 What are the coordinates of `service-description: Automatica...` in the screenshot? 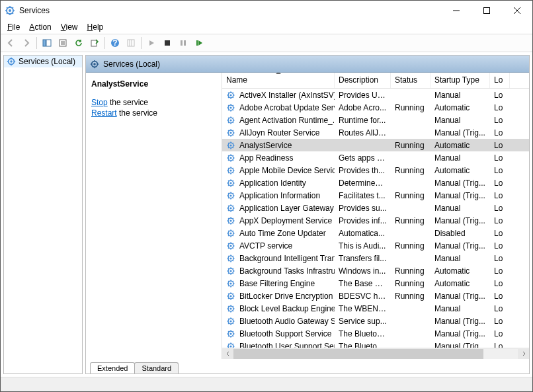 It's located at (362, 233).